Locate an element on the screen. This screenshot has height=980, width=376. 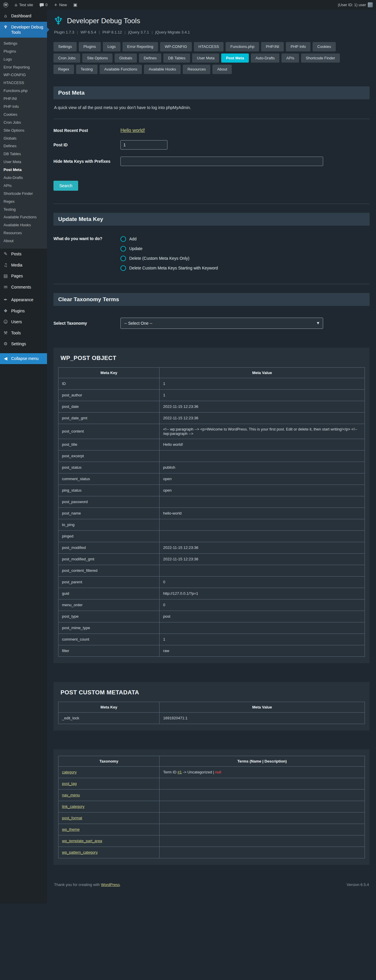
tab-settings: Settings is located at coordinates (65, 46).